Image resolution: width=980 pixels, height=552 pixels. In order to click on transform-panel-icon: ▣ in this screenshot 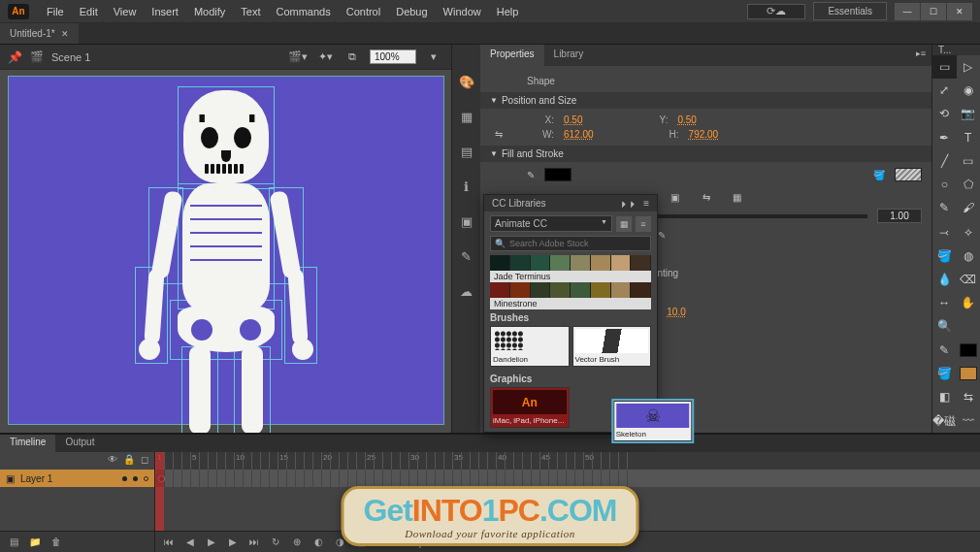, I will do `click(467, 221)`.